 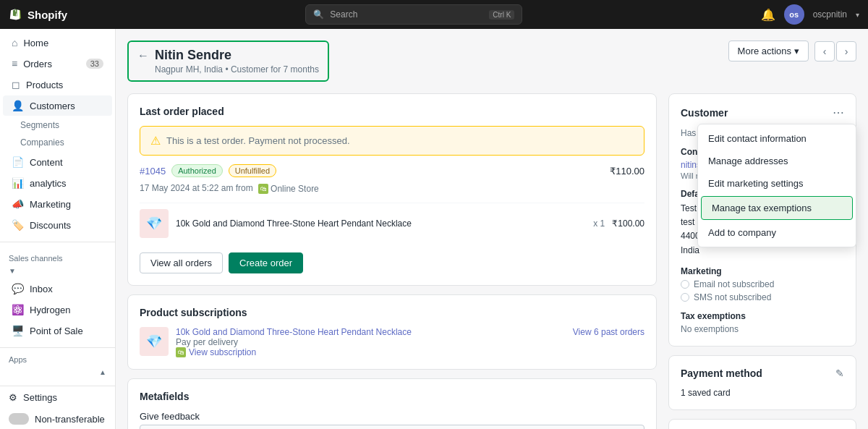 What do you see at coordinates (38, 64) in the screenshot?
I see `sidebar-item-orders-label: Orders` at bounding box center [38, 64].